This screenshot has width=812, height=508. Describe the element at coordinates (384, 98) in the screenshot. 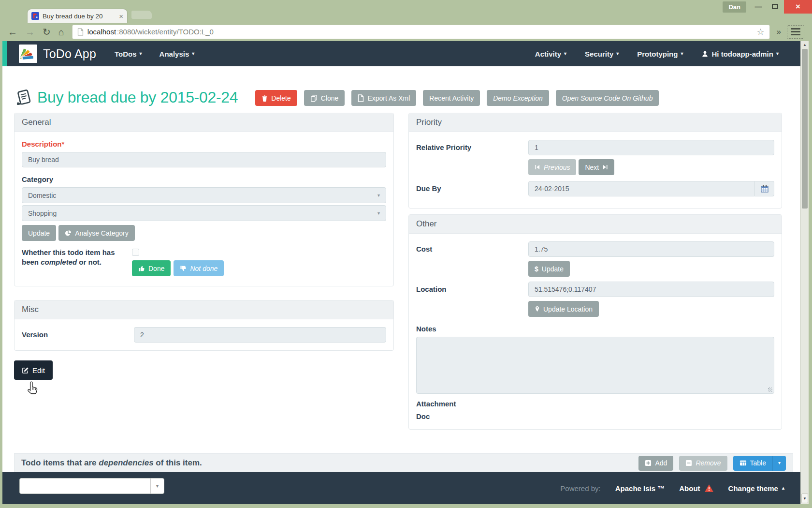

I see `export-xml-button: Export As Xml` at that location.